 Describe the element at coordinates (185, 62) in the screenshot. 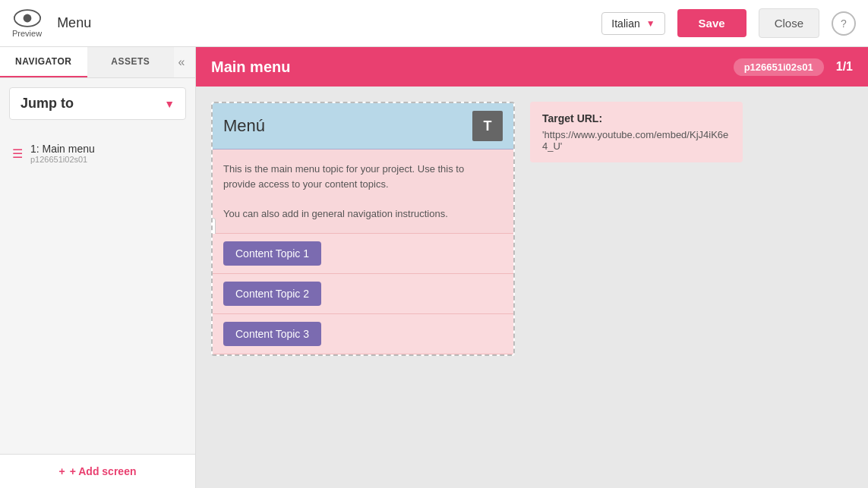

I see `collapse-sidebar-button: «` at that location.